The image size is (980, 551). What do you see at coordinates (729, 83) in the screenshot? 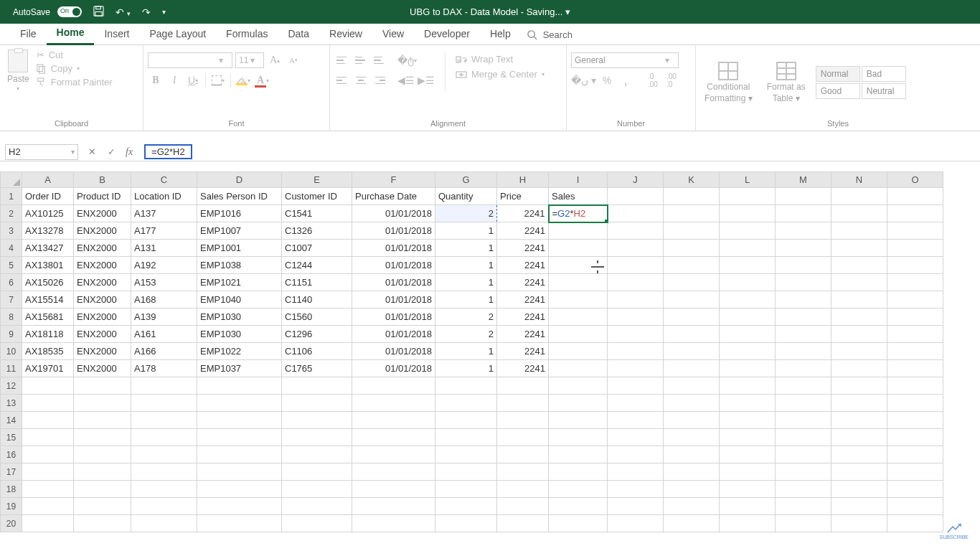
I see `conditional-formatting-button: Conditional Formatting ▾` at bounding box center [729, 83].